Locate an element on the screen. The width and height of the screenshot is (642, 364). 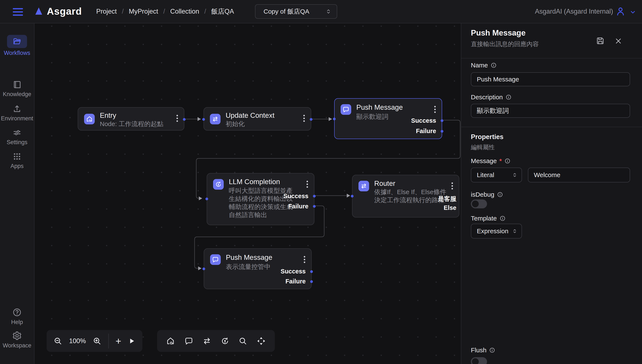
node-router: Router 依據If、Else If、Else條件決定工作流程執行的路徑 是客… is located at coordinates (406, 196).